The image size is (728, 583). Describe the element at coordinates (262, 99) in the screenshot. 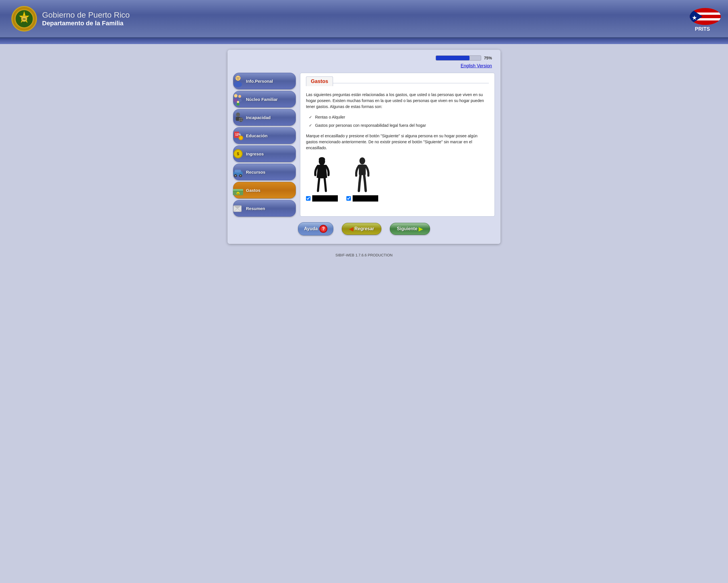

I see `sidebar-item-label-nucleo-familiar: Núcleo Familiar` at that location.